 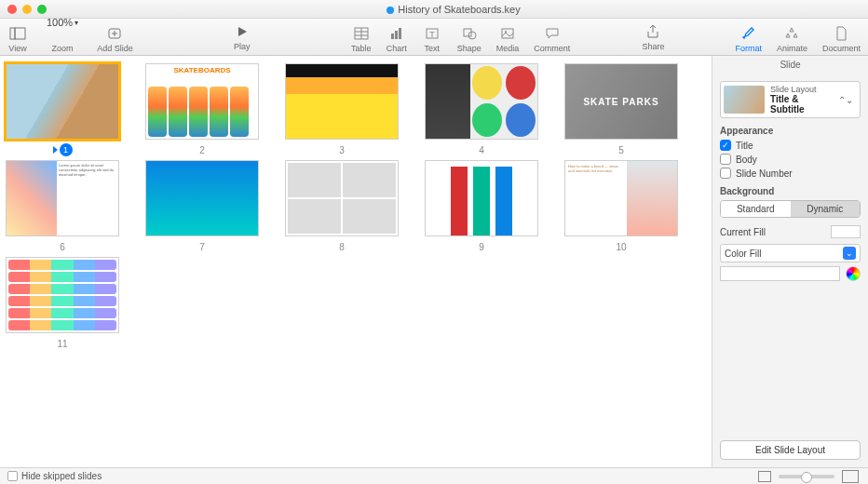 What do you see at coordinates (62, 110) in the screenshot?
I see `slide-thumbnail: 1` at bounding box center [62, 110].